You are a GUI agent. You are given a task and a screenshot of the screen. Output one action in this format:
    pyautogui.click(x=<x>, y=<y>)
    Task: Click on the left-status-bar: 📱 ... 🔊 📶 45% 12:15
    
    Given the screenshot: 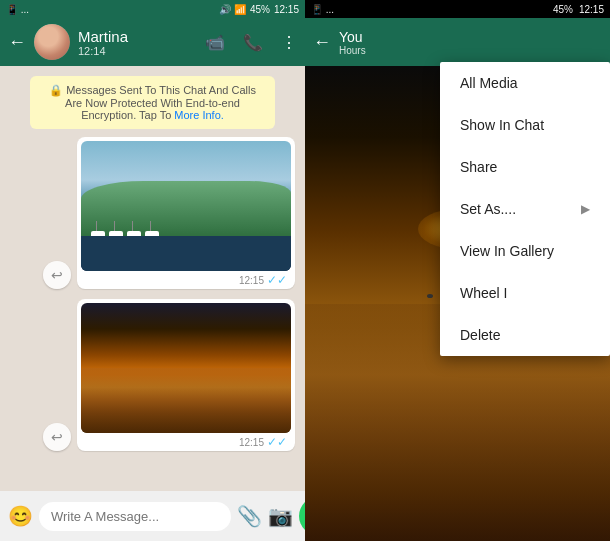 What is the action you would take?
    pyautogui.click(x=152, y=9)
    